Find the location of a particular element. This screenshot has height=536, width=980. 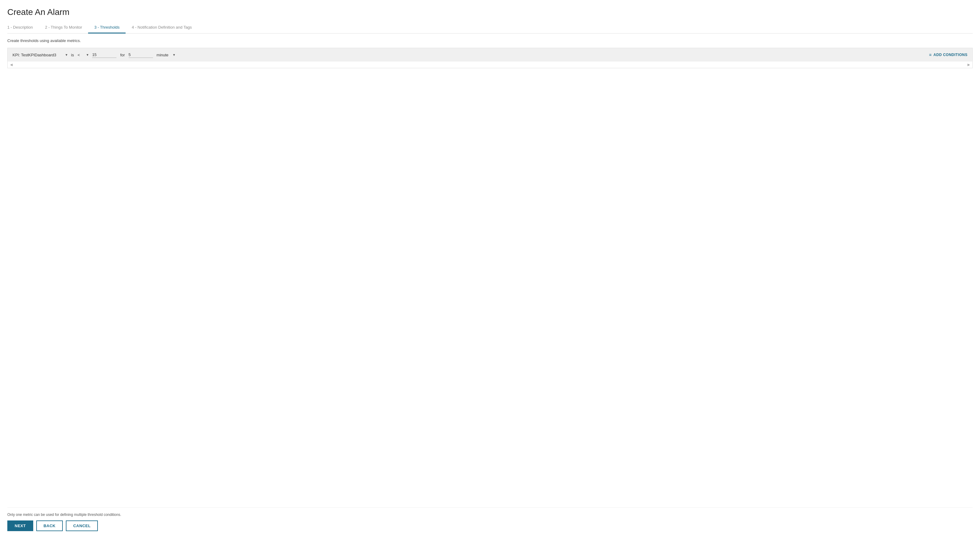

is-label: is is located at coordinates (72, 55).